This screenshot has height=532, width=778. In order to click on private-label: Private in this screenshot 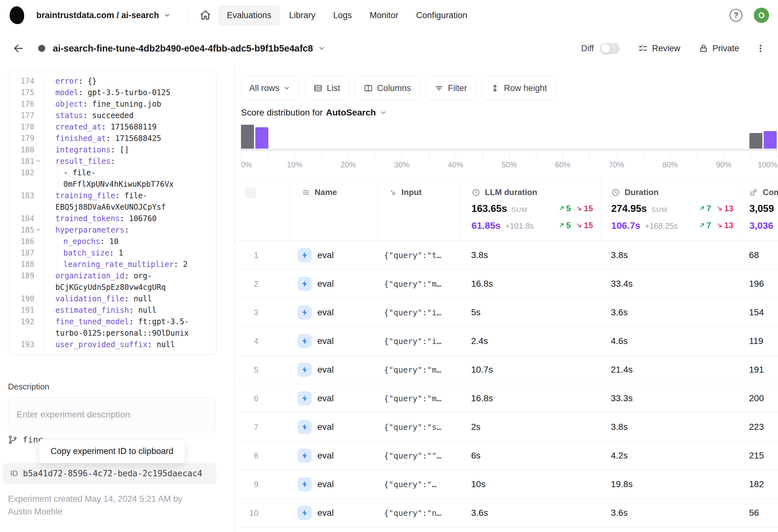, I will do `click(726, 49)`.